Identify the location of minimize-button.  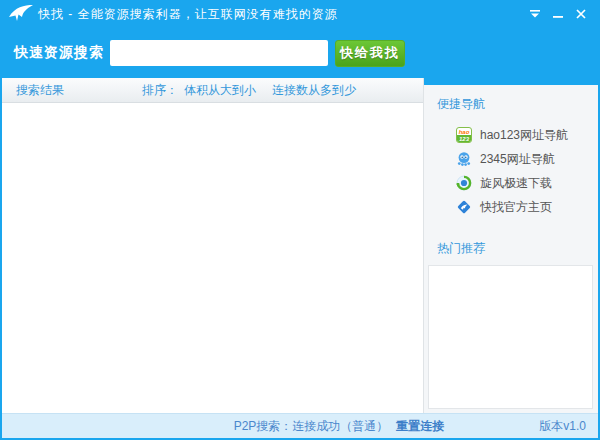
(558, 14).